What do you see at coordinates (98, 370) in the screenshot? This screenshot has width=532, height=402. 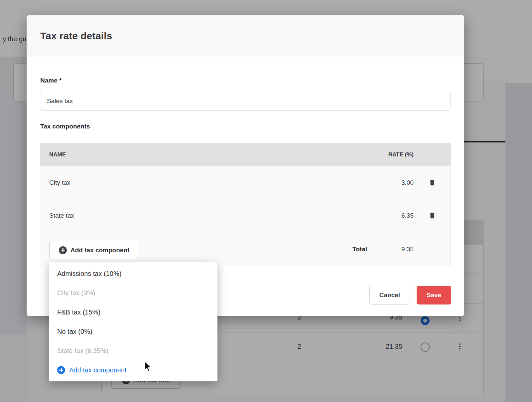 I see `dropdown-add-label: Add tax component` at bounding box center [98, 370].